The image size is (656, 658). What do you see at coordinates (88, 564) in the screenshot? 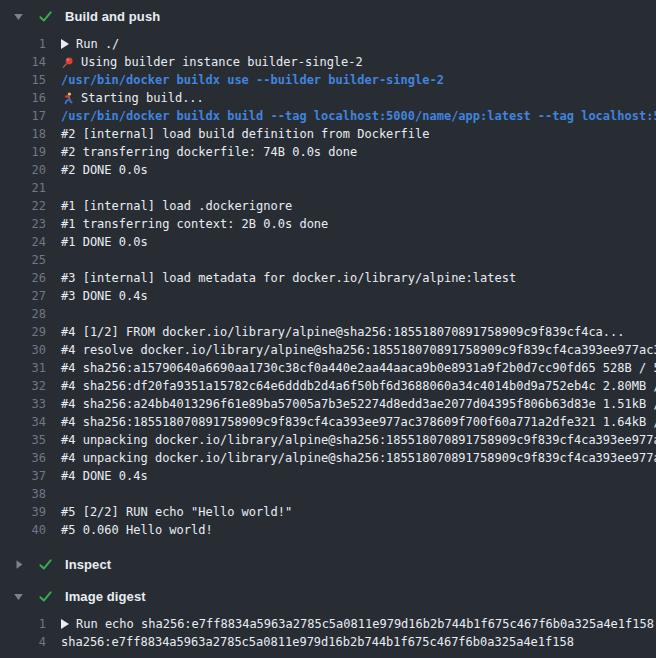
I see `section-title: Inspect` at bounding box center [88, 564].